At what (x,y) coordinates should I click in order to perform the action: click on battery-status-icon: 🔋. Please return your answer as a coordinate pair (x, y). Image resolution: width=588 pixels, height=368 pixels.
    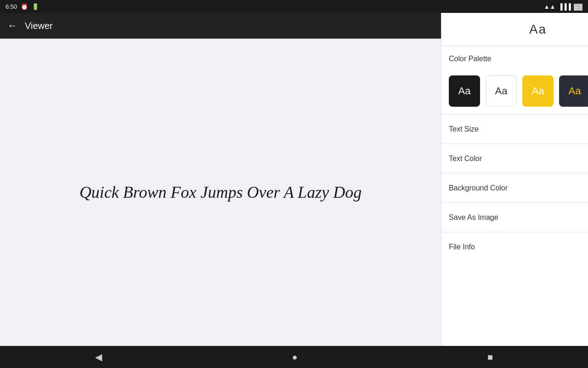
    Looking at the image, I should click on (35, 6).